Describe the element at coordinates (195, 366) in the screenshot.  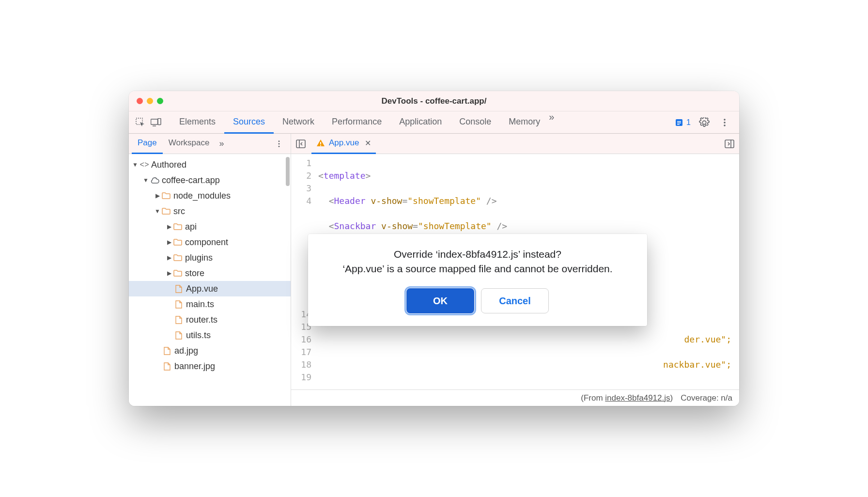
I see `tree-label: banner.jpg` at that location.